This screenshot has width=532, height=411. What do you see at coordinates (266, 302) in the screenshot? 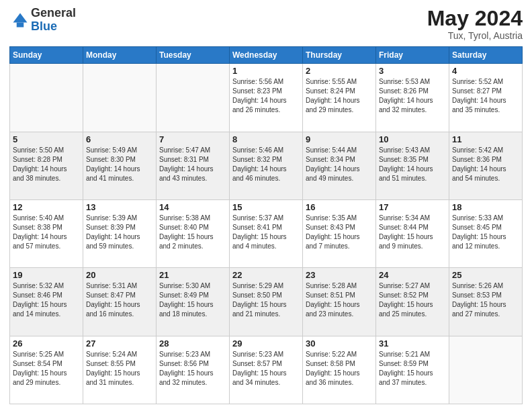
I see `calendar-cell: 22Sunrise: 5:29 AMSunset: 8:50 PMDayligh…` at bounding box center [266, 302].